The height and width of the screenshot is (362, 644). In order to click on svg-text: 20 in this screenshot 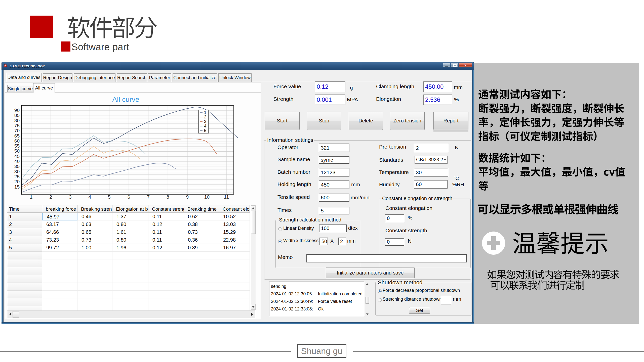, I will do `click(17, 182)`.